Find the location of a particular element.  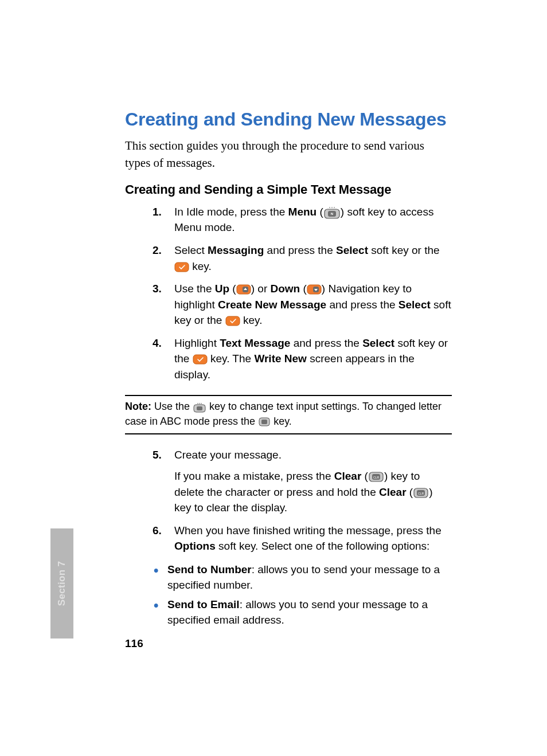

step-4: Highlight Text Message and press the Sel… is located at coordinates (302, 359).